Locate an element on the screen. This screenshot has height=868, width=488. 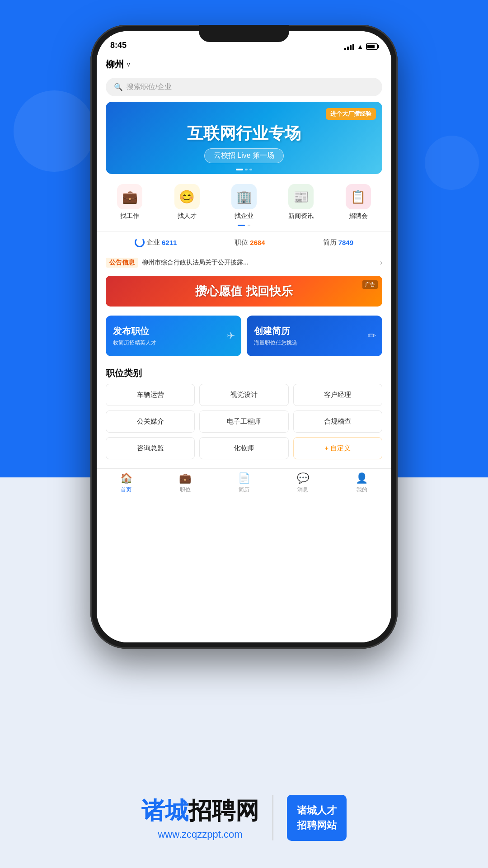
nav-indicator is located at coordinates (244, 225).